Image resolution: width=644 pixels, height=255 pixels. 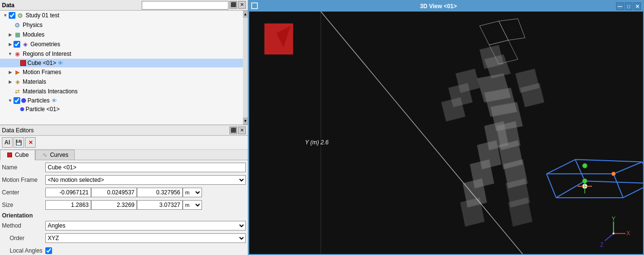 What do you see at coordinates (42, 72) in the screenshot?
I see `motion-label: Motion Frames` at bounding box center [42, 72].